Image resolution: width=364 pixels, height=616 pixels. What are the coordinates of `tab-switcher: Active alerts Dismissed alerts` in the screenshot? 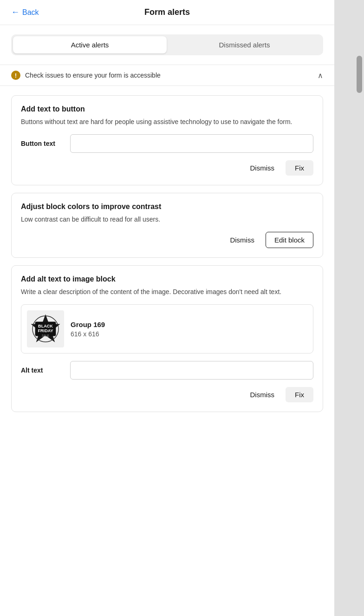 It's located at (167, 45).